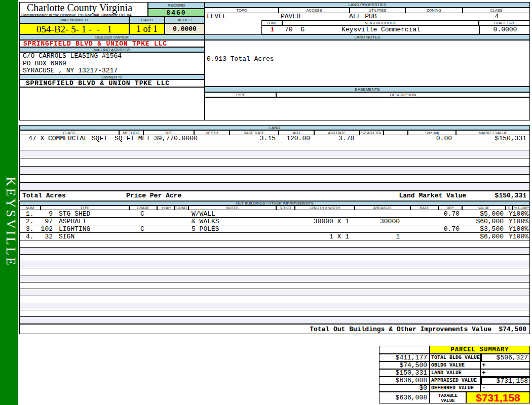 The width and height of the screenshot is (532, 405). I want to click on ob3-notes: 5 POLES, so click(206, 229).